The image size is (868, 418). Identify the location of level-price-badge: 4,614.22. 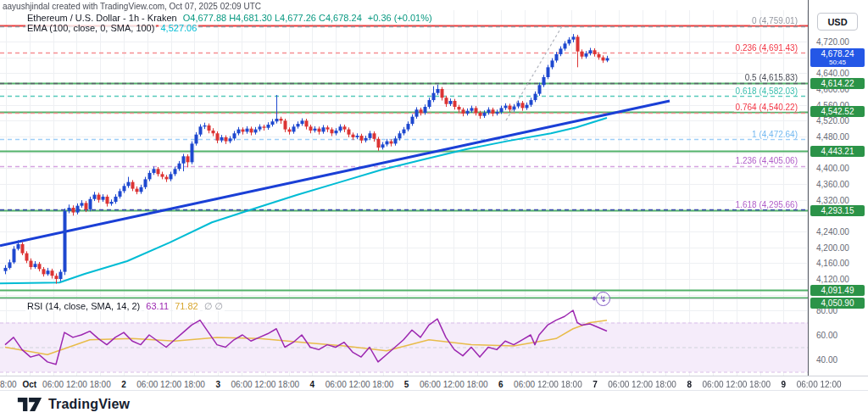
(837, 83).